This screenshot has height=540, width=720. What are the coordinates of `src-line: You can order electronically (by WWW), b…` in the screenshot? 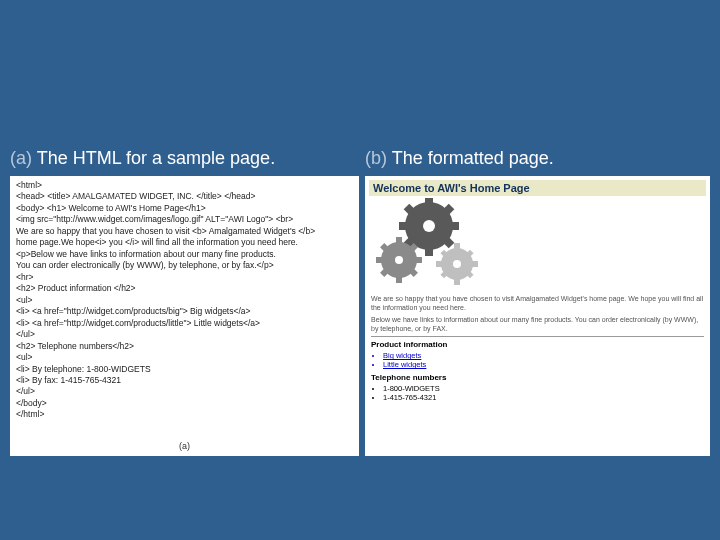 It's located at (184, 266).